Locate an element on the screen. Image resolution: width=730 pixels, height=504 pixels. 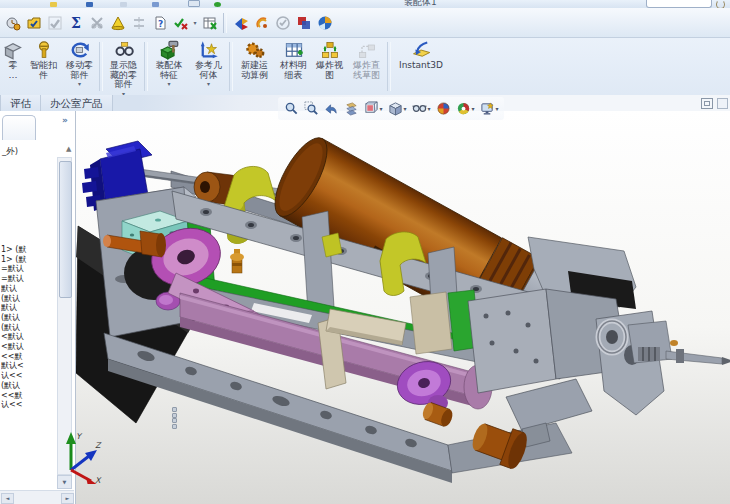
ribbon-button-bill-of-materials: 材料明细表 is located at coordinates (294, 66).